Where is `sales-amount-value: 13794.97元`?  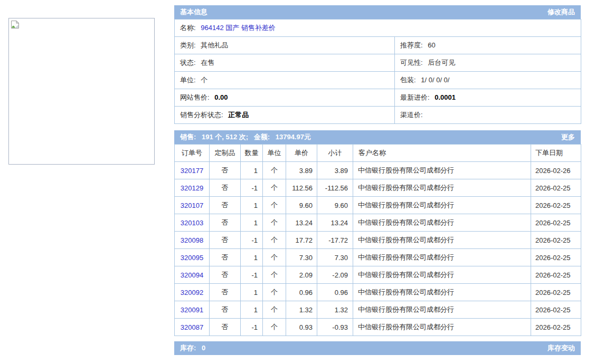 sales-amount-value: 13794.97元 is located at coordinates (294, 137).